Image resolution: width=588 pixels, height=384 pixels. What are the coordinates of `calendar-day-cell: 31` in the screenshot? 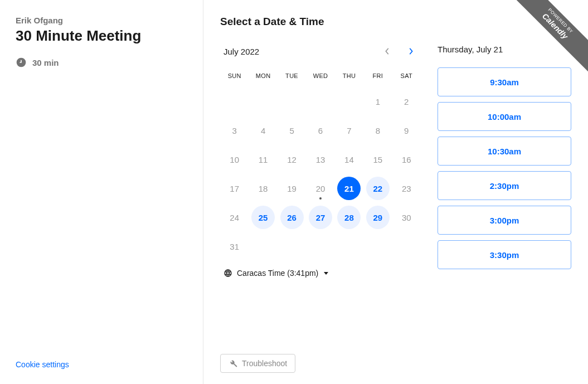 It's located at (234, 246).